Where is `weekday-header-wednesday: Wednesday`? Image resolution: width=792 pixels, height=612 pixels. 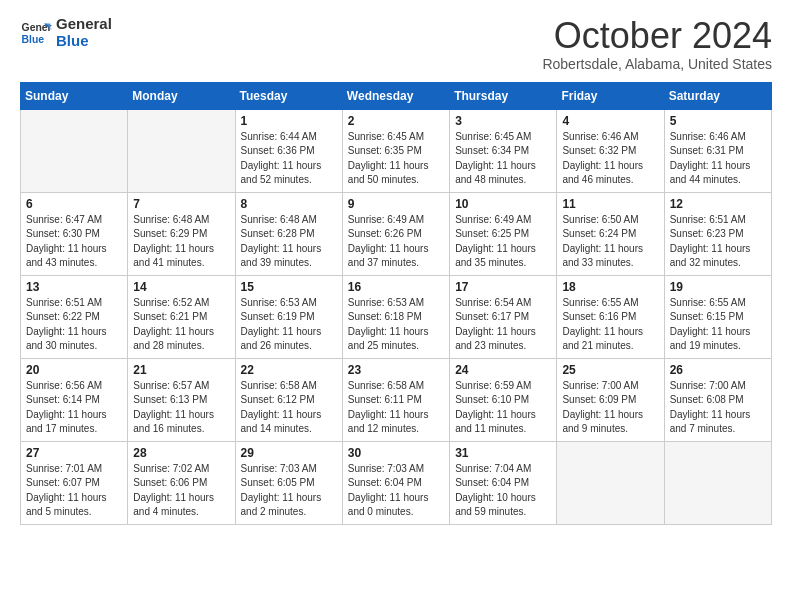
weekday-header-wednesday: Wednesday is located at coordinates (396, 96).